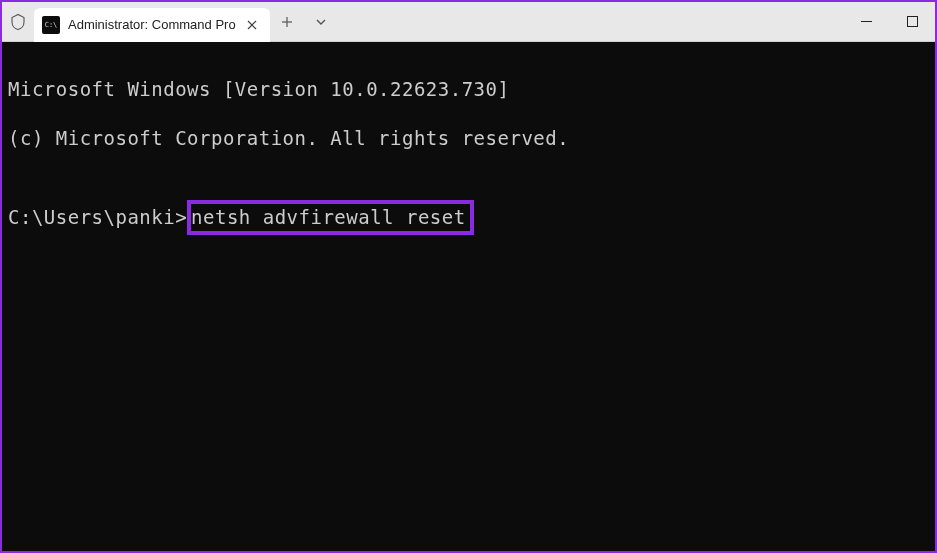 The image size is (937, 553). Describe the element at coordinates (468, 90) in the screenshot. I see `terminal-line: Microsoft Windows [Version 10.0.22623.73…` at that location.